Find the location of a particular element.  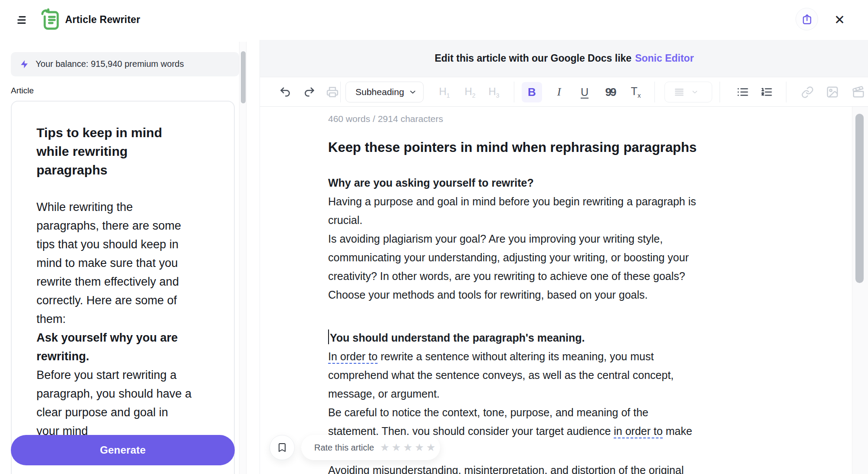

suggestion-underline: in order to is located at coordinates (638, 431).